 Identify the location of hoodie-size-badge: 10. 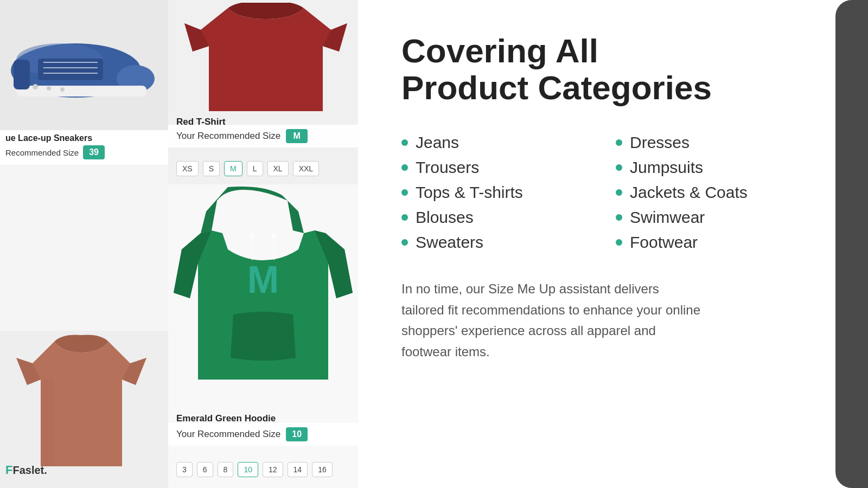
(297, 434).